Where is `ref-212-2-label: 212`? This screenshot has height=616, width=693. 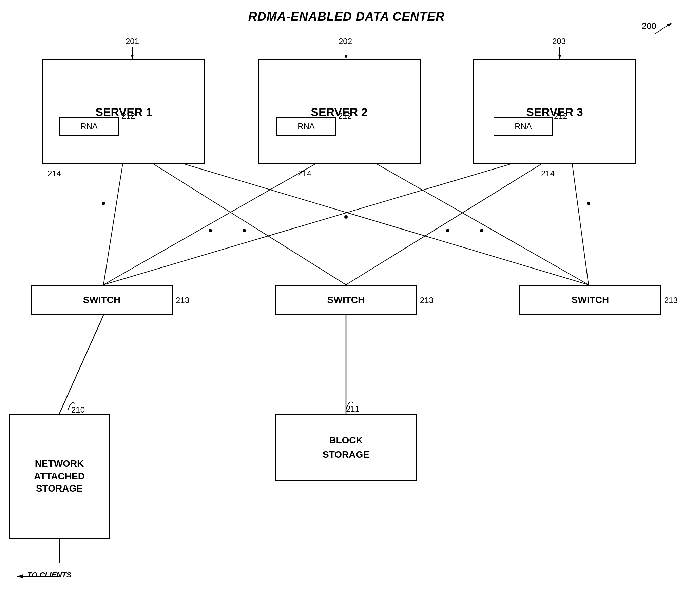
ref-212-2-label: 212 is located at coordinates (345, 116).